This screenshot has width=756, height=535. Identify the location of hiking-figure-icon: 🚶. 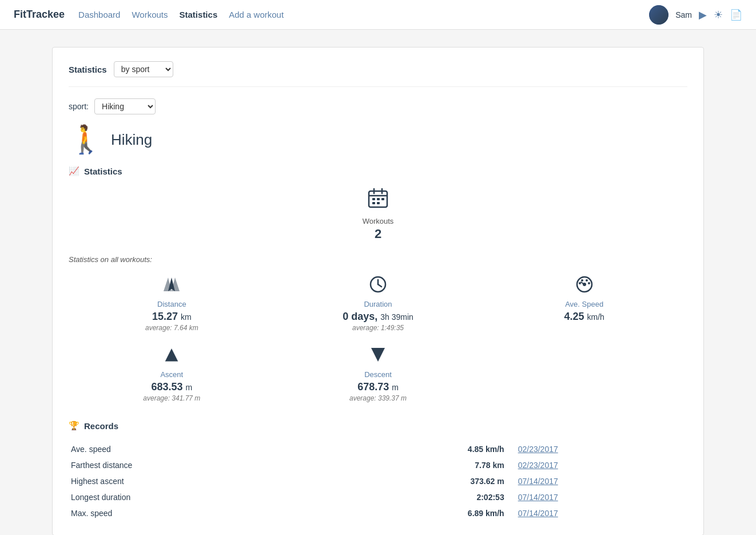
(86, 140).